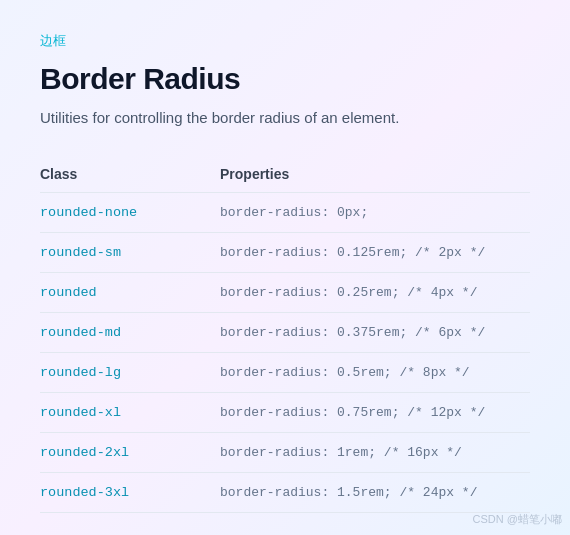 The width and height of the screenshot is (570, 535). What do you see at coordinates (375, 174) in the screenshot?
I see `column-header-properties: Properties` at bounding box center [375, 174].